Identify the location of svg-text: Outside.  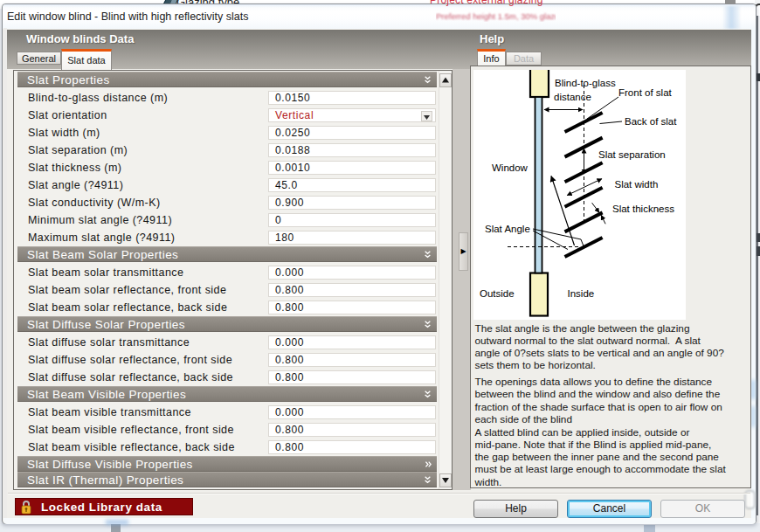
(497, 294).